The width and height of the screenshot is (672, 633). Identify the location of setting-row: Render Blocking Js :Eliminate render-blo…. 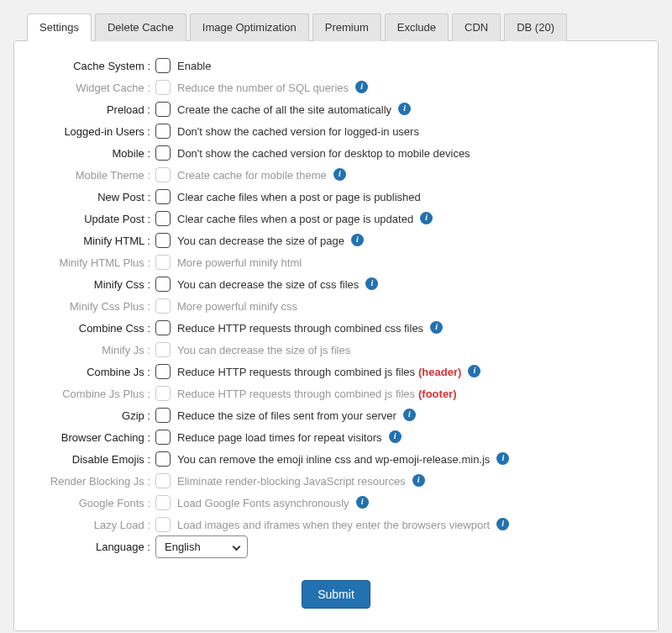
(336, 481).